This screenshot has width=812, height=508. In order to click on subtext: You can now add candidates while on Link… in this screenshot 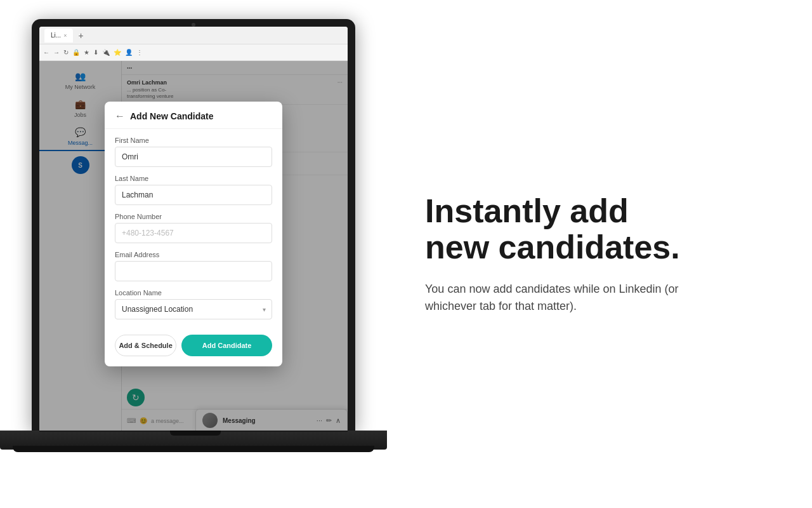, I will do `click(558, 298)`.